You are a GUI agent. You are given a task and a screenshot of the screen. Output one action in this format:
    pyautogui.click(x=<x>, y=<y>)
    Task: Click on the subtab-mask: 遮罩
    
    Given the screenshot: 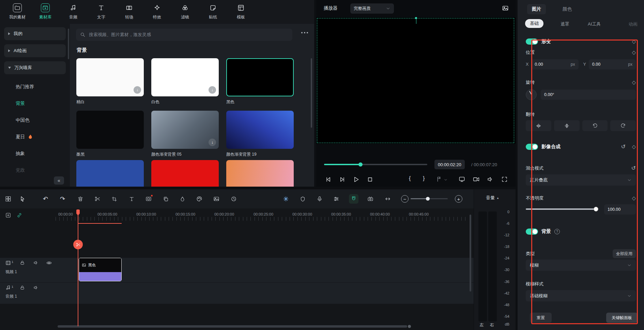 What is the action you would take?
    pyautogui.click(x=565, y=24)
    